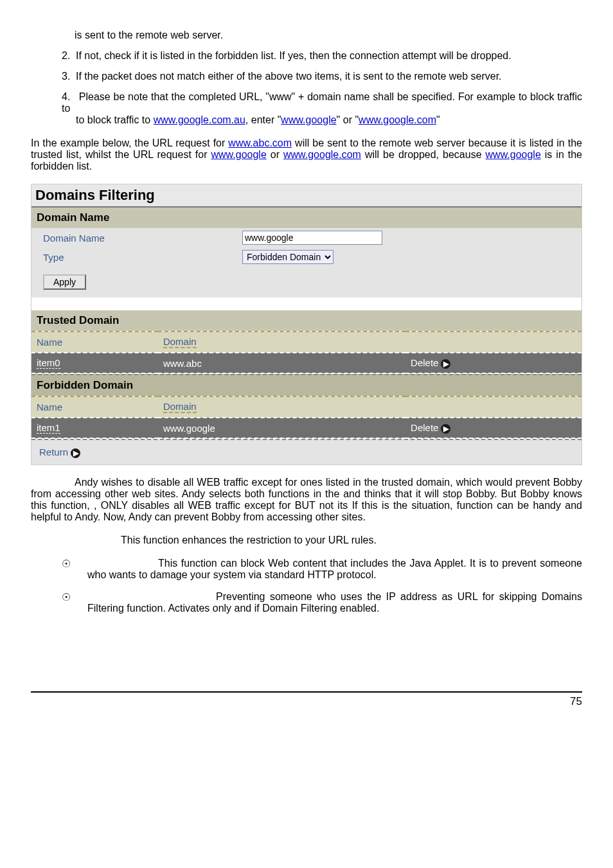 This screenshot has width=613, height=868. What do you see at coordinates (199, 120) in the screenshot?
I see `link-google-au: www.google.com.au` at bounding box center [199, 120].